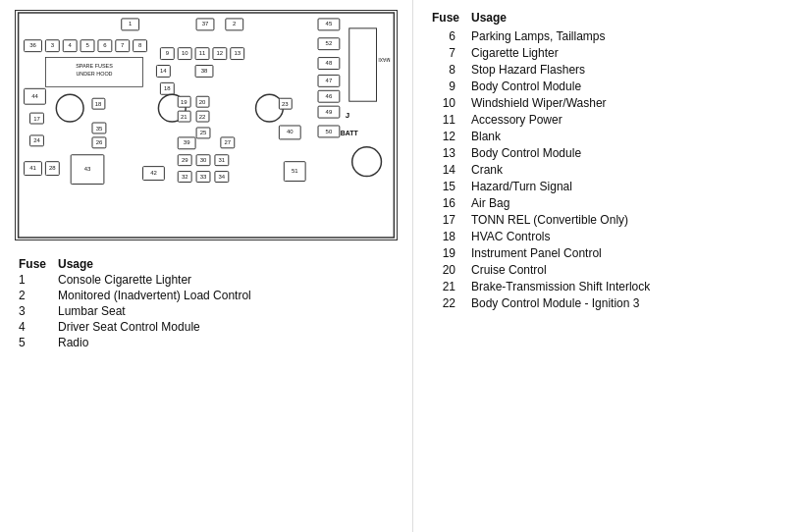  What do you see at coordinates (88, 169) in the screenshot?
I see `svg-text: 43` at bounding box center [88, 169].